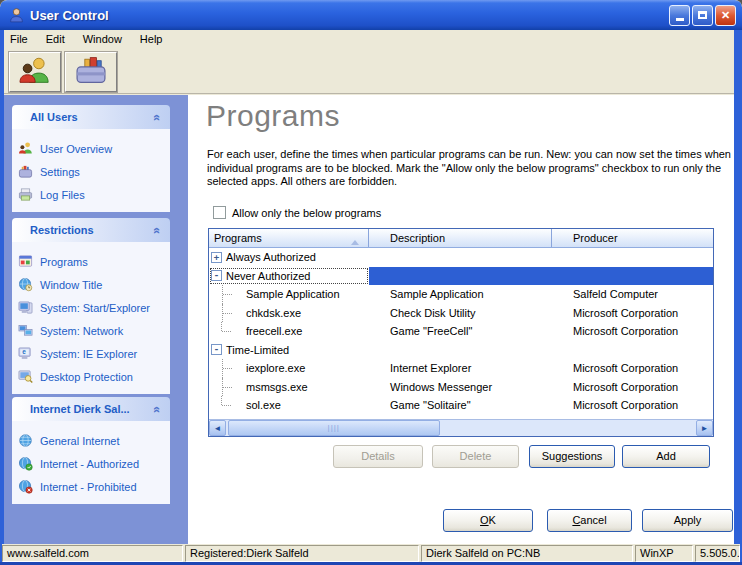 Image resolution: width=742 pixels, height=565 pixels. I want to click on sidebar-item-general-internet: General Internet, so click(91, 440).